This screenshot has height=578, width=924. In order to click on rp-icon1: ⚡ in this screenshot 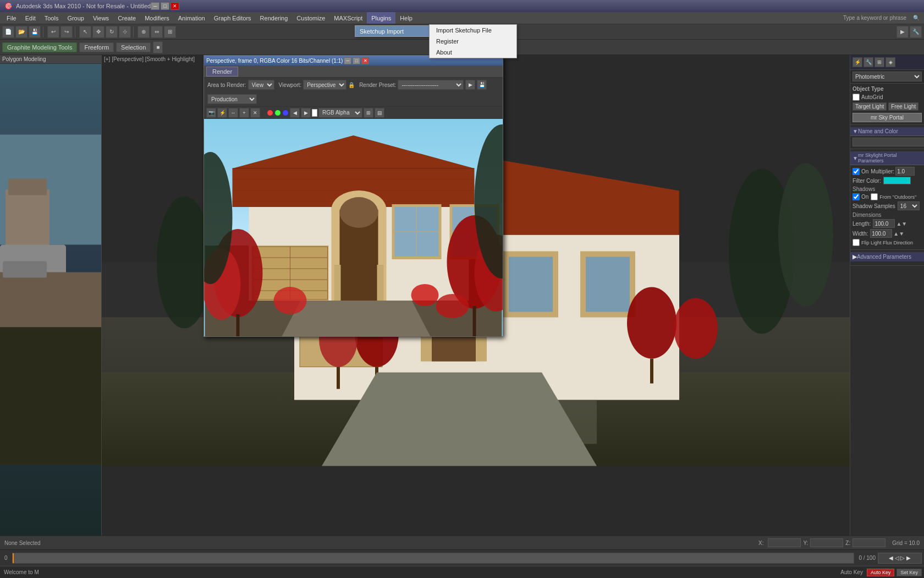, I will do `click(857, 62)`.